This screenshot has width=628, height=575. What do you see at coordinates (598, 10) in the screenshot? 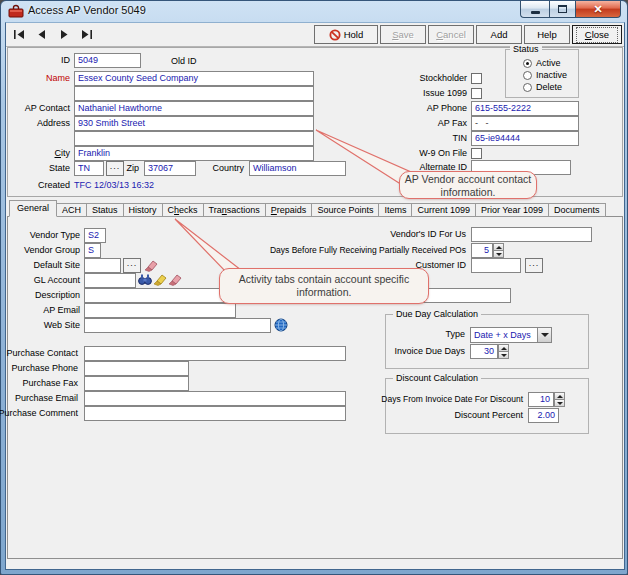
I see `close-window-button: ✕` at bounding box center [598, 10].